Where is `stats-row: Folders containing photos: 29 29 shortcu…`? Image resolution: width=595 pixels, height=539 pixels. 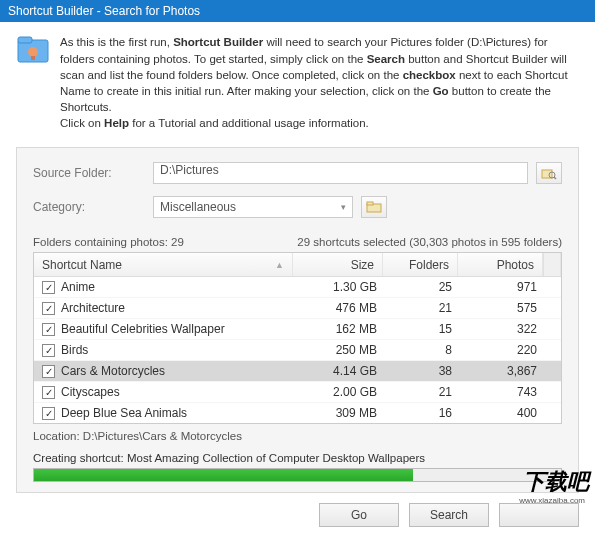 stats-row: Folders containing photos: 29 29 shortcu… is located at coordinates (298, 242).